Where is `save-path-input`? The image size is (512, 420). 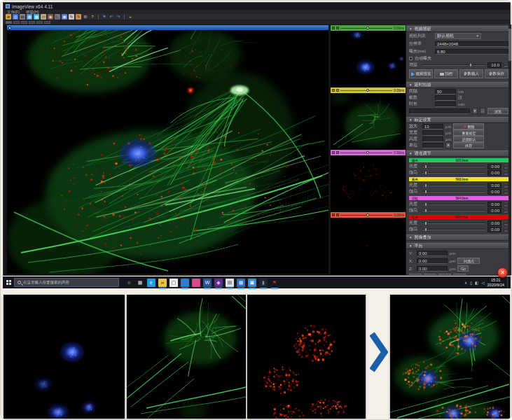
save-path-input is located at coordinates (440, 111).